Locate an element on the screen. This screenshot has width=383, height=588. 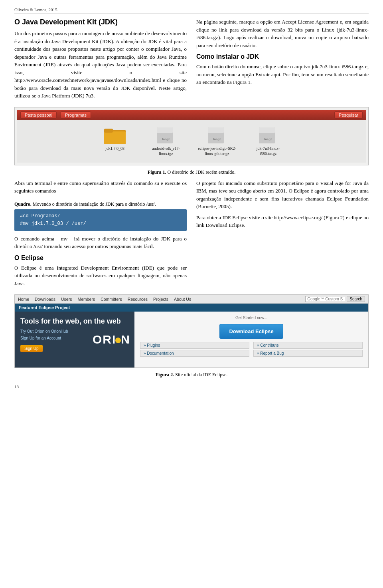
nav-about: About Us is located at coordinates (183, 299).